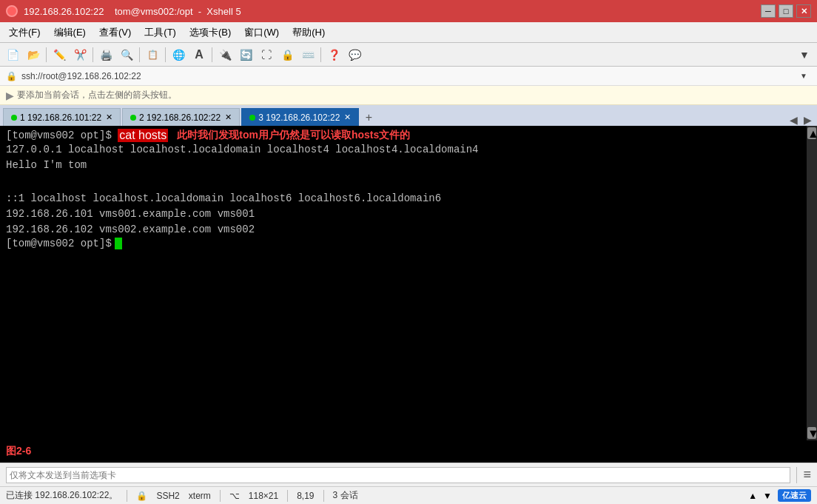 This screenshot has height=504, width=817. Describe the element at coordinates (334, 55) in the screenshot. I see `tb-help: ❓` at that location.